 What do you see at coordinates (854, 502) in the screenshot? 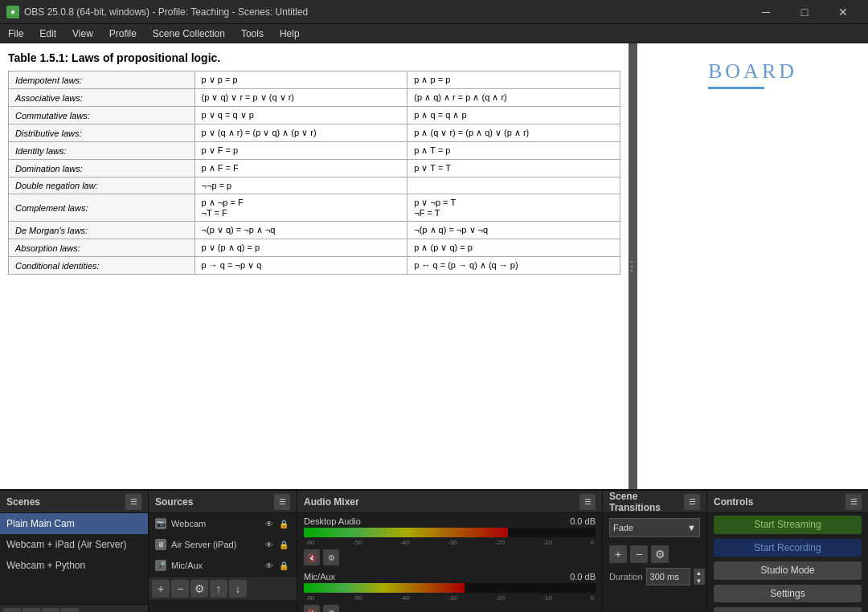
I see `controls-panel-icons: ☰` at bounding box center [854, 502].